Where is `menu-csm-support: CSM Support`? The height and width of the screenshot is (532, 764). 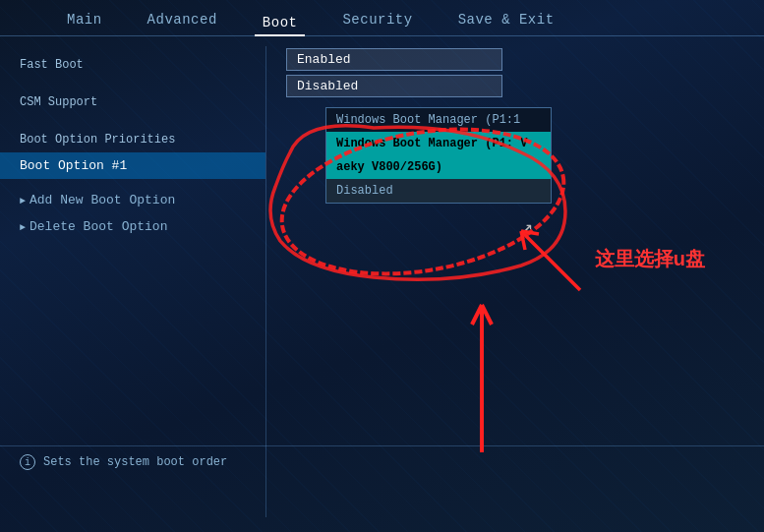 menu-csm-support: CSM Support is located at coordinates (133, 100).